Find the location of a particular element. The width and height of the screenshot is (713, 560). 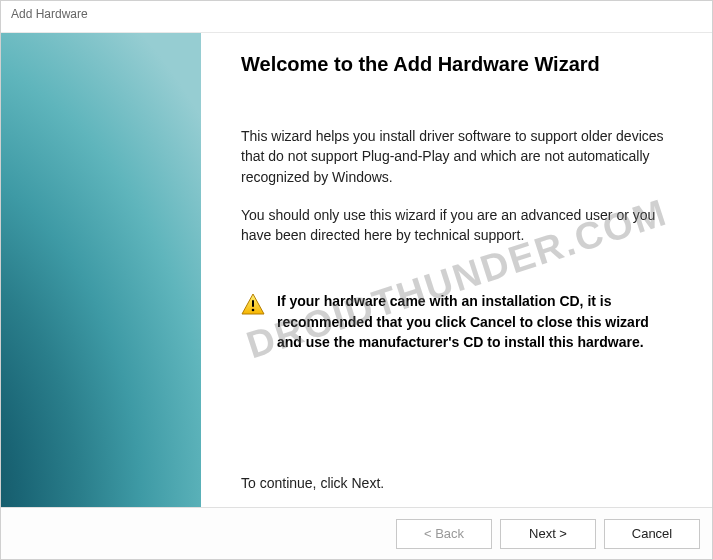

continue-text: To continue, click Next. is located at coordinates (456, 483).